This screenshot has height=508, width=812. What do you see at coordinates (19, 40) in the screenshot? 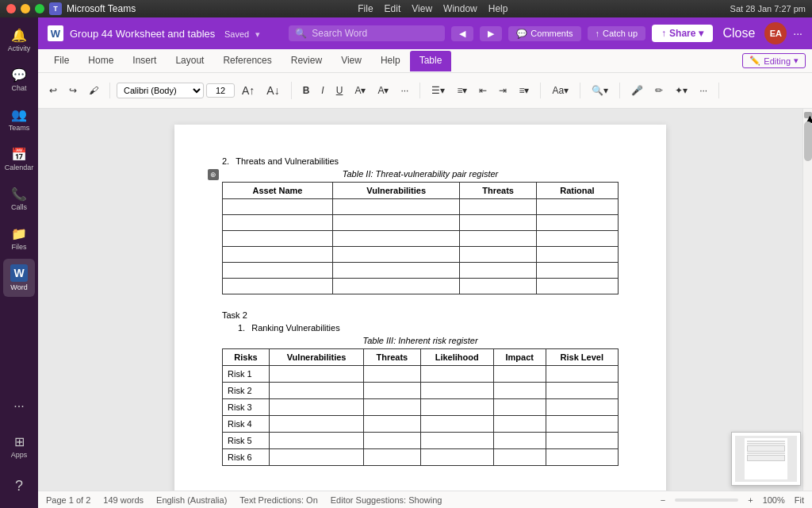
I see `sidebar-item-activity: 🔔 Activity` at bounding box center [19, 40].